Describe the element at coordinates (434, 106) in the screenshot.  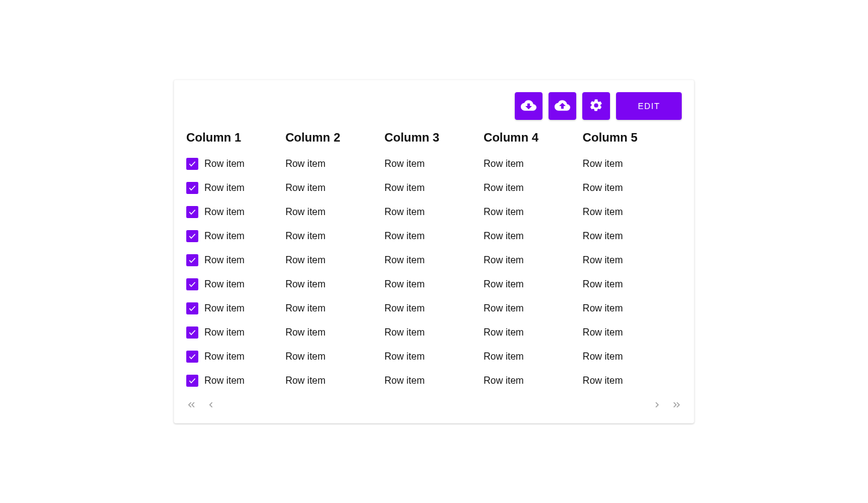
I see `toolbar: EDIT` at that location.